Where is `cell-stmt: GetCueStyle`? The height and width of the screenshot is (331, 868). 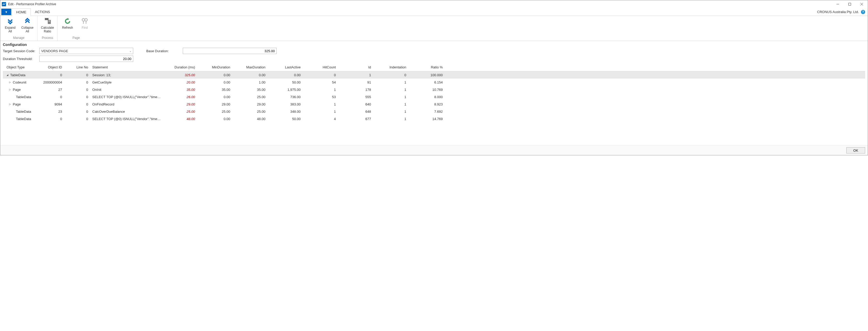 cell-stmt: GetCueStyle is located at coordinates (127, 82).